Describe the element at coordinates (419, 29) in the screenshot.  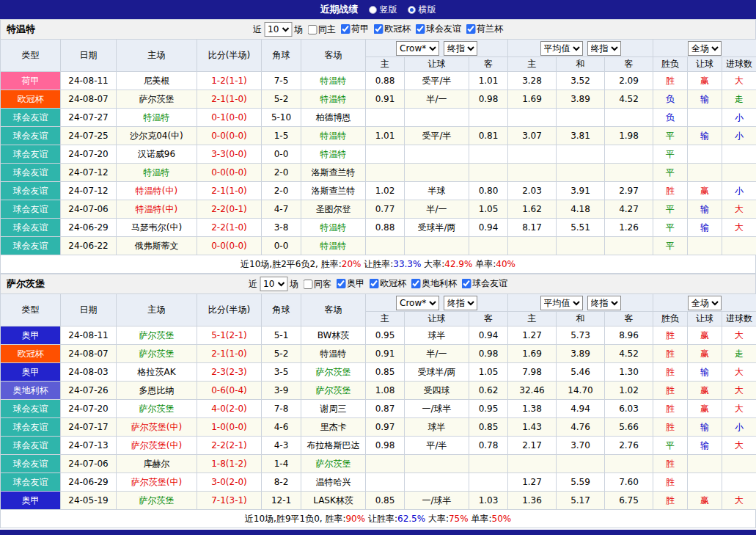
I see `league-filters: 荷甲欧冠杯球会友谊荷兰杯` at that location.